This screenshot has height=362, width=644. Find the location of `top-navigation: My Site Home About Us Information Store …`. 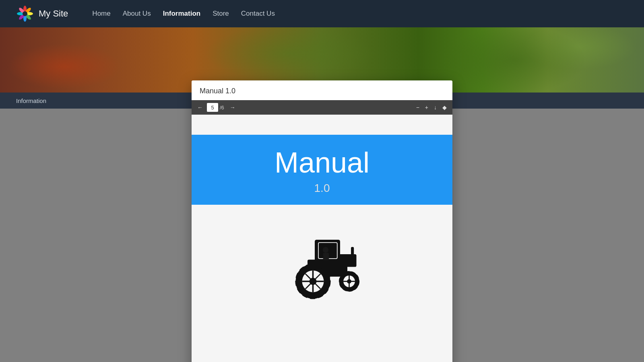

top-navigation: My Site Home About Us Information Store … is located at coordinates (322, 14).